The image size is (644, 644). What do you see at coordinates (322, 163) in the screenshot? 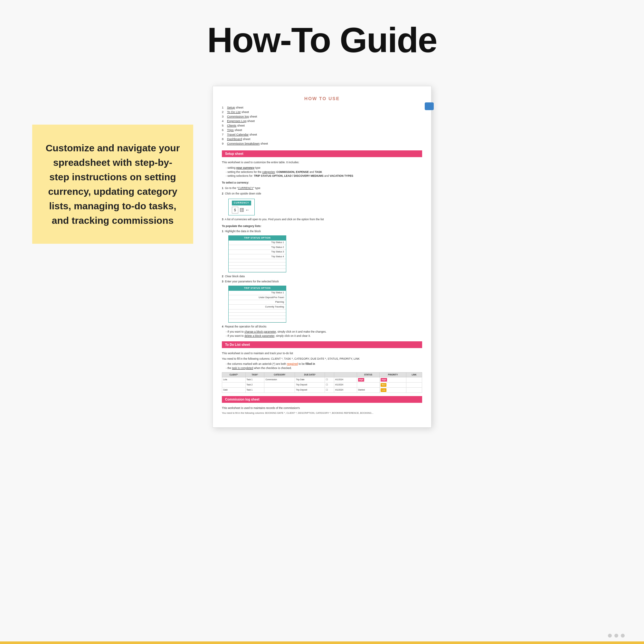
I see `setup-body-text: This worksheet is used to customize the …` at bounding box center [322, 163].